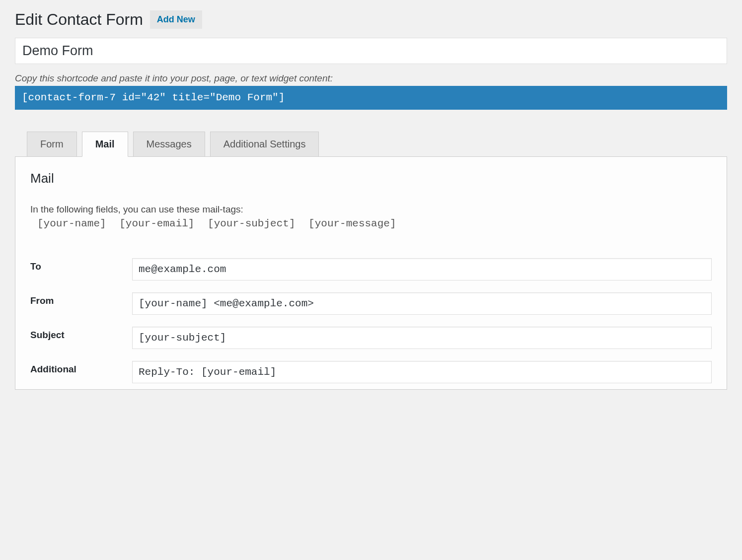 Image resolution: width=742 pixels, height=560 pixels. What do you see at coordinates (371, 51) in the screenshot?
I see `form-title-input` at bounding box center [371, 51].